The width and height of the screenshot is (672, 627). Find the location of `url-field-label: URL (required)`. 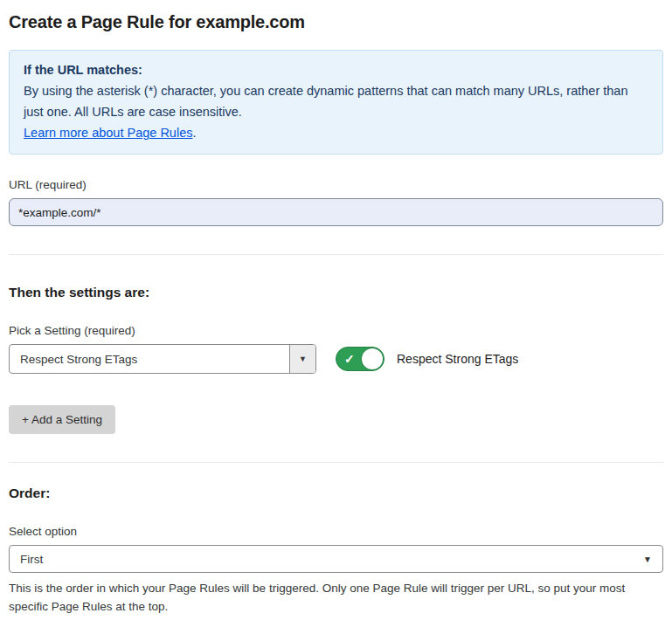

url-field-label: URL (required) is located at coordinates (336, 185).